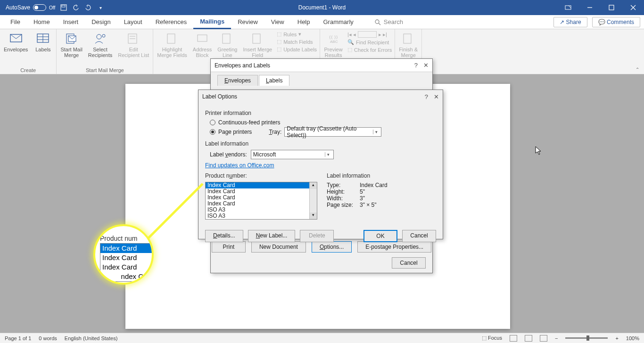 The width and height of the screenshot is (644, 343). I want to click on svg-text: ABC, so click(334, 41).